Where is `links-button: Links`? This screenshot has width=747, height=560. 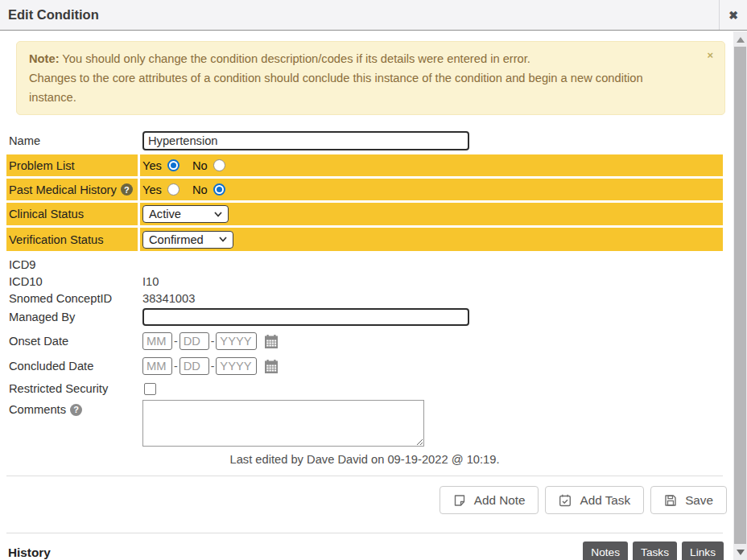
links-button: Links is located at coordinates (703, 550).